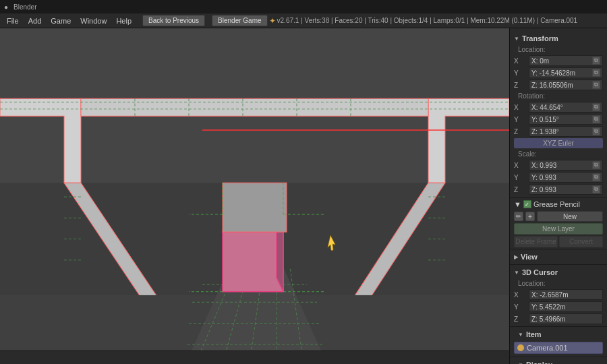 This screenshot has height=364, width=607. Describe the element at coordinates (596, 119) in the screenshot. I see `rot-y-copy-icon: ⧉` at that location.